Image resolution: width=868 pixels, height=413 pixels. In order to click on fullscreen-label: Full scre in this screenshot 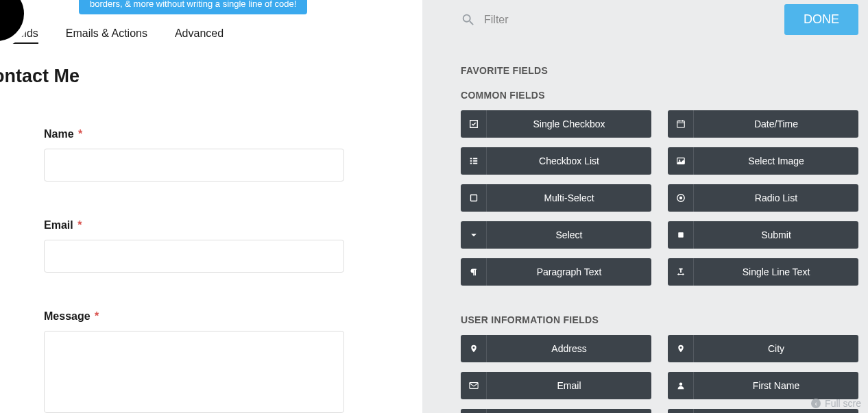, I will do `click(843, 403)`.